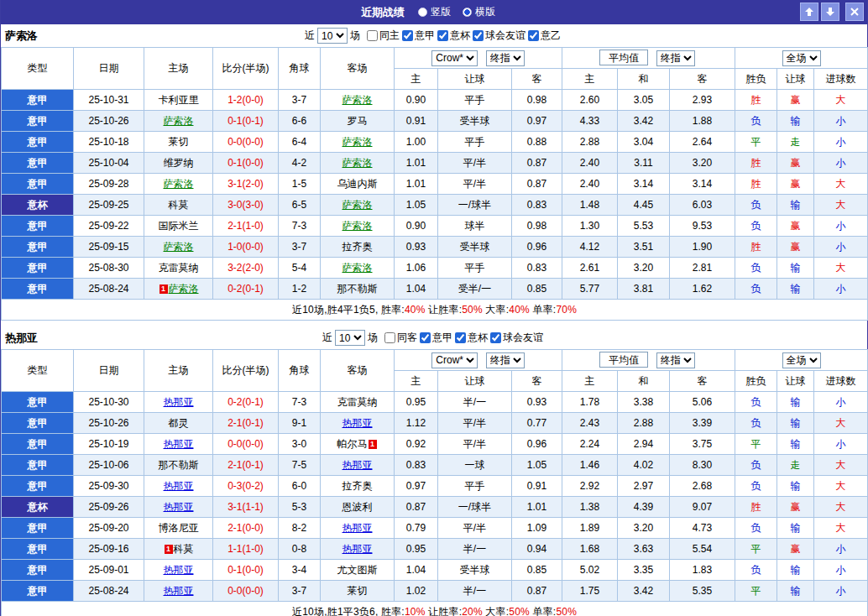 The height and width of the screenshot is (616, 868). What do you see at coordinates (246, 269) in the screenshot?
I see `score-cell: 3-2(2-0)` at bounding box center [246, 269].